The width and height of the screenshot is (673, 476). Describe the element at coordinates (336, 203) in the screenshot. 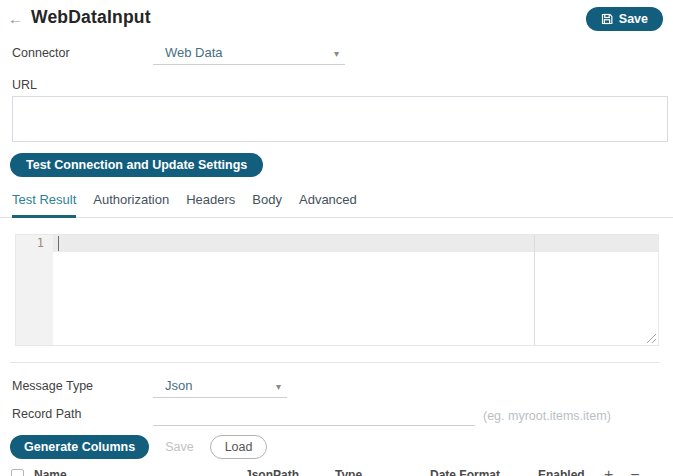

I see `tab-bar: Test Result Authorization Headers Body A…` at that location.